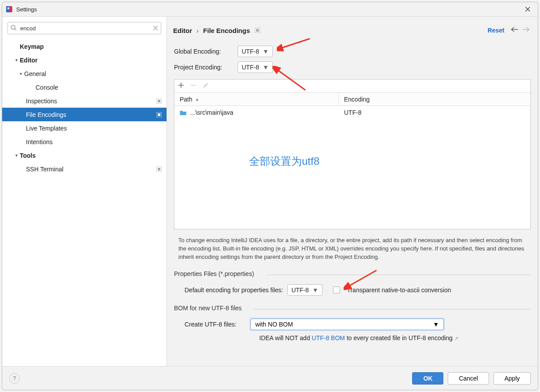 The height and width of the screenshot is (392, 540). I want to click on tree-item-intentions: Intentions, so click(84, 142).